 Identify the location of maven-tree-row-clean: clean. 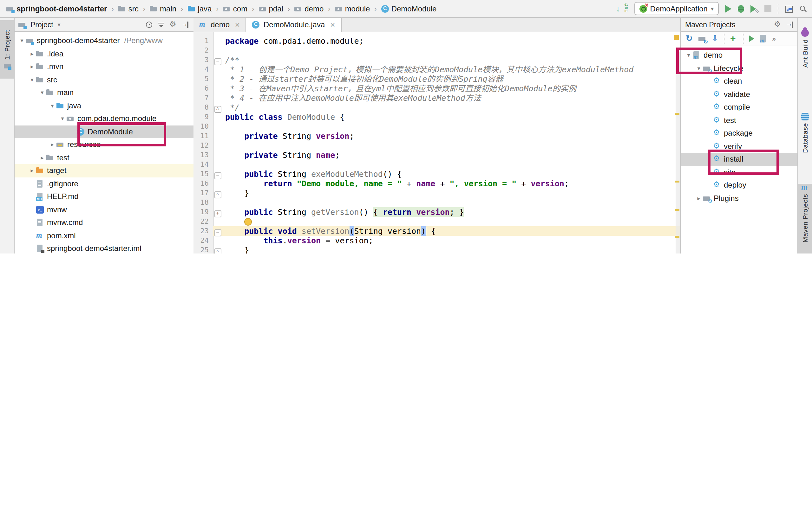
(740, 81).